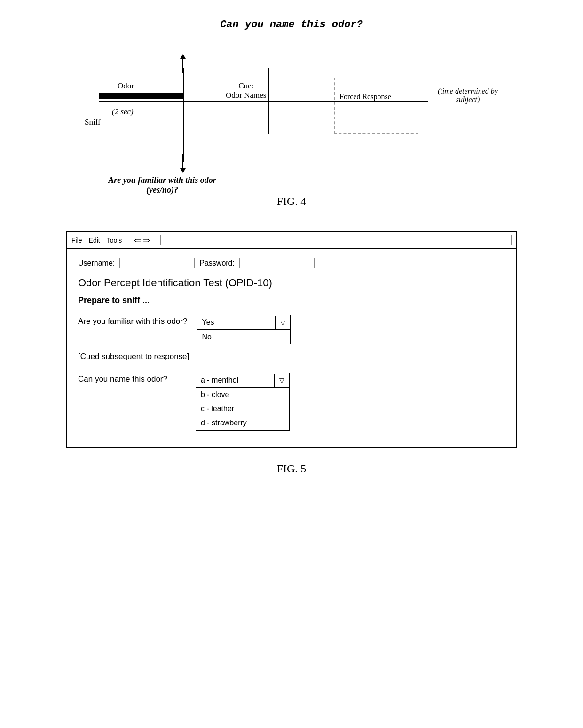 This screenshot has height=728, width=583. What do you see at coordinates (141, 96) in the screenshot?
I see `odor-bar` at bounding box center [141, 96].